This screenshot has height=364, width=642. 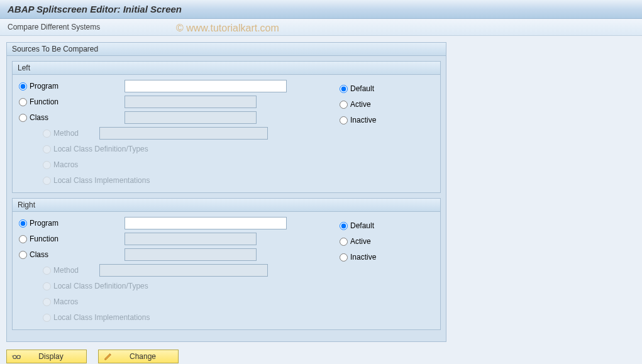 What do you see at coordinates (54, 27) in the screenshot?
I see `compare-systems-link: Compare Different Systems` at bounding box center [54, 27].